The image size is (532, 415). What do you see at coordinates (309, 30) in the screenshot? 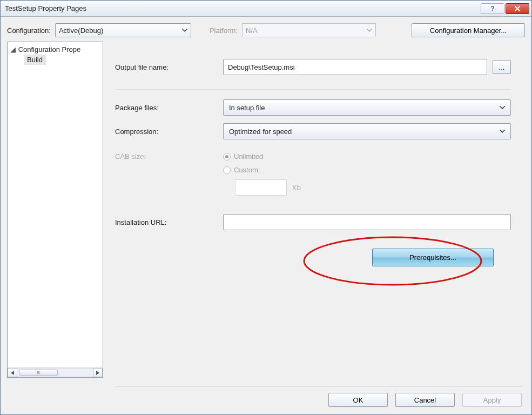
I see `platform-combo: N/A` at bounding box center [309, 30].